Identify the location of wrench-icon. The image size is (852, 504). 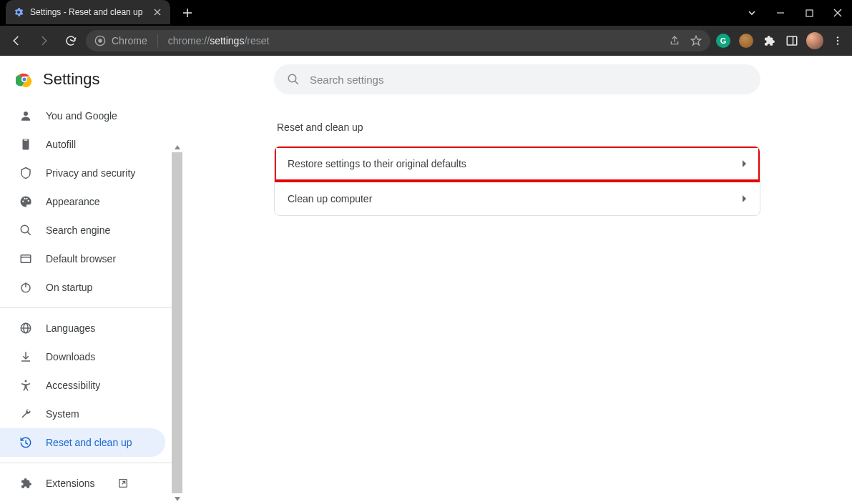
(26, 414).